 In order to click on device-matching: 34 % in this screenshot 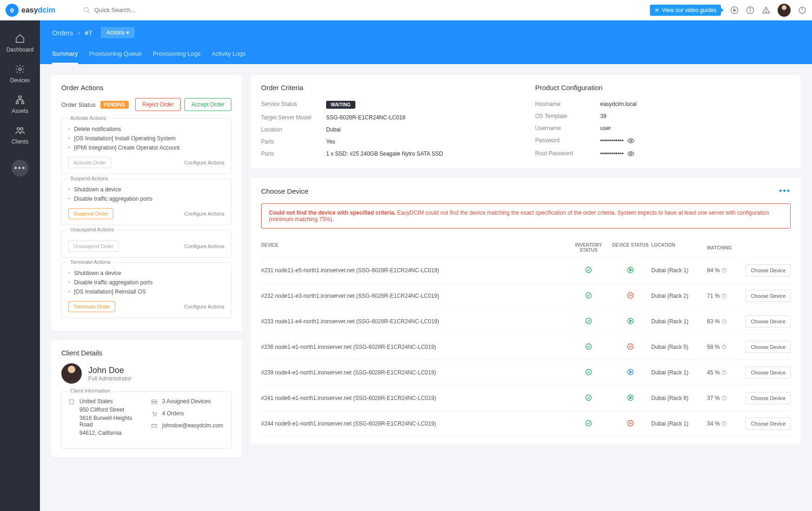, I will do `click(723, 424)`.